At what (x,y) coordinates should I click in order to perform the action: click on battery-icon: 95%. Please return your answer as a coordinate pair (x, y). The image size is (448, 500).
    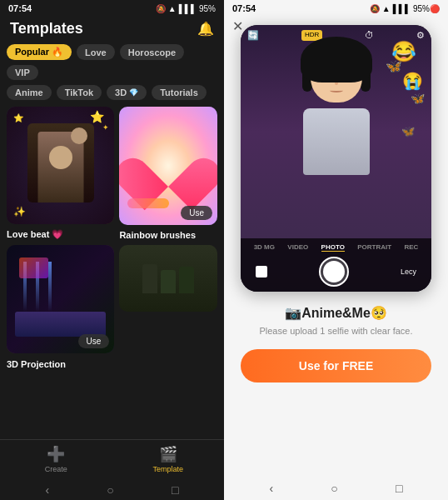
    Looking at the image, I should click on (207, 8).